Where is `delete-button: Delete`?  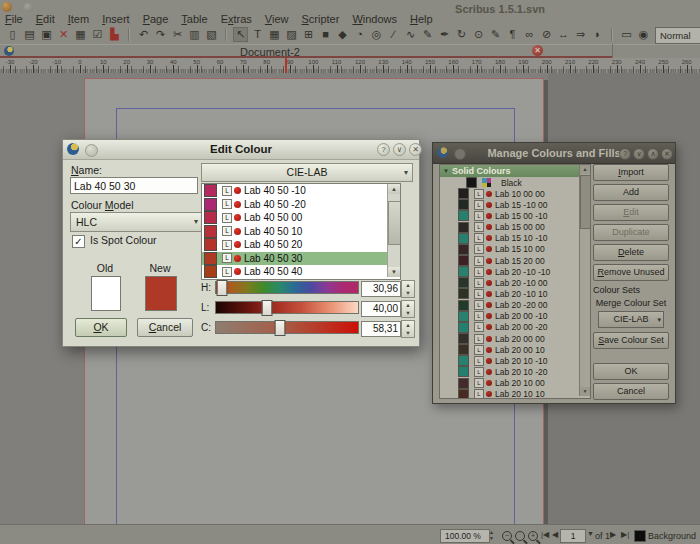
delete-button: Delete is located at coordinates (631, 252).